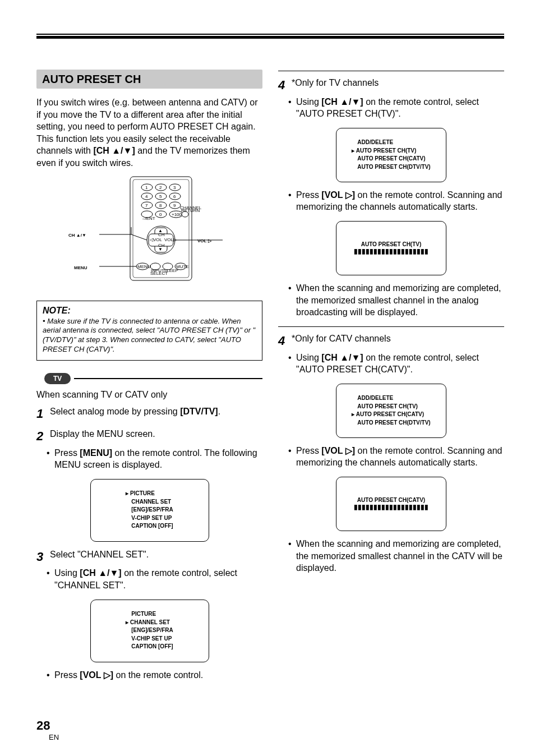 The width and height of the screenshot is (535, 756). Describe the element at coordinates (149, 133) in the screenshot. I see `intro-text: If you switch wires (e.g. between antenn…` at that location.